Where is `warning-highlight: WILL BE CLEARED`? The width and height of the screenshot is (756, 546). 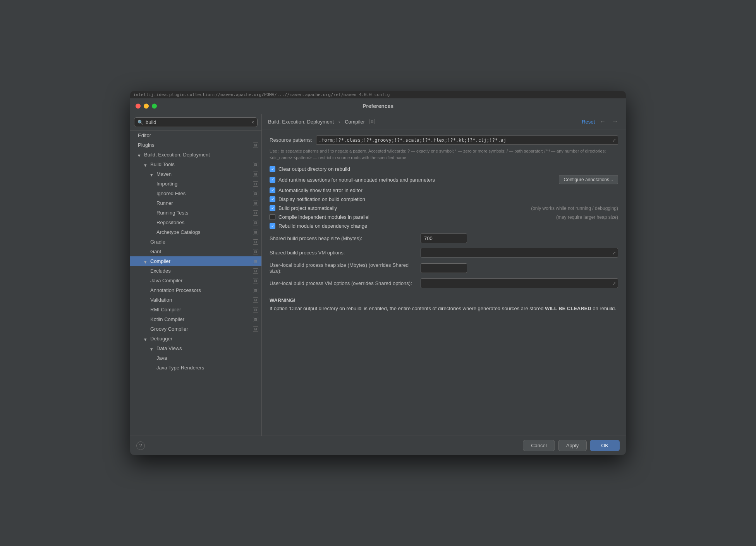
warning-highlight: WILL BE CLEARED is located at coordinates (568, 308).